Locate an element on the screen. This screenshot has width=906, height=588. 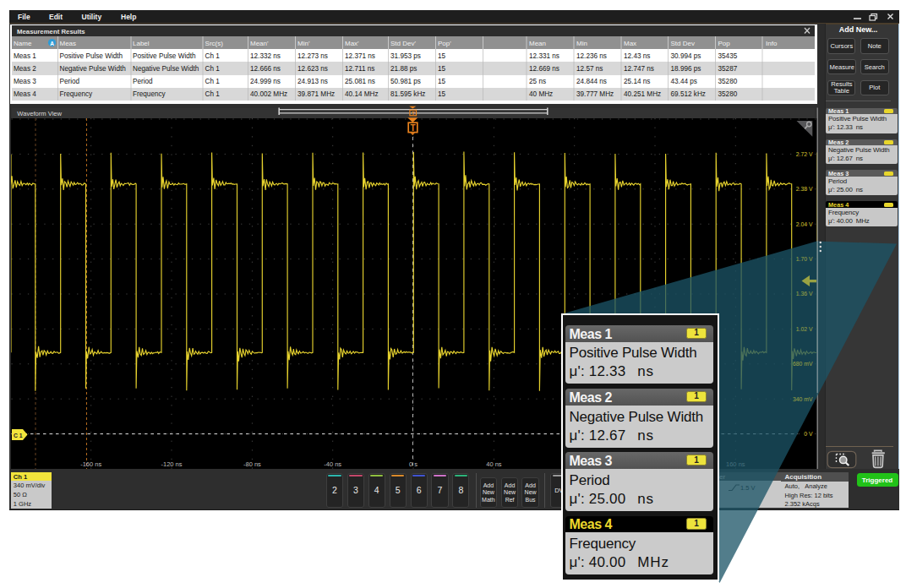
svg-text: 340 mV is located at coordinates (803, 399).